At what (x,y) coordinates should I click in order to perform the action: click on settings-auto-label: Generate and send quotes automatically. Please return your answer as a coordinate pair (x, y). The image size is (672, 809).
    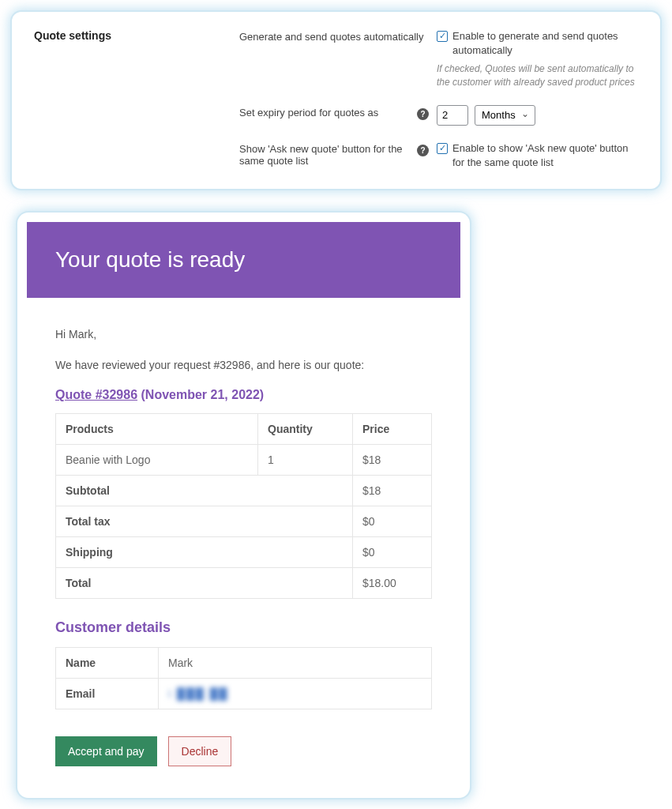
    Looking at the image, I should click on (332, 36).